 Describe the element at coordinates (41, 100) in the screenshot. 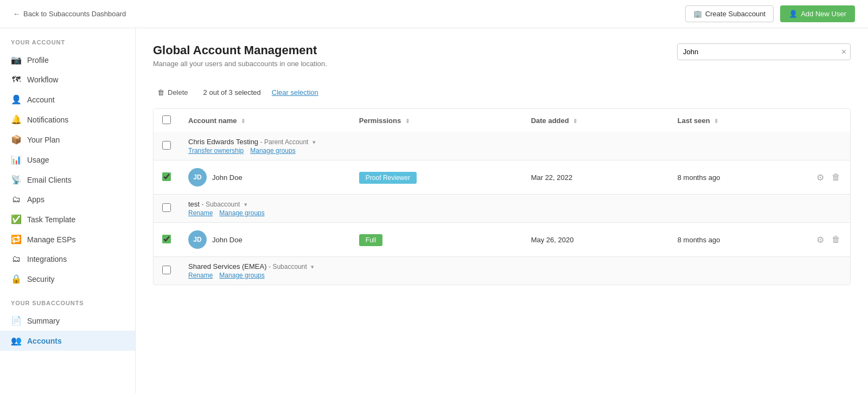

I see `sidebar-label-account: Account` at that location.